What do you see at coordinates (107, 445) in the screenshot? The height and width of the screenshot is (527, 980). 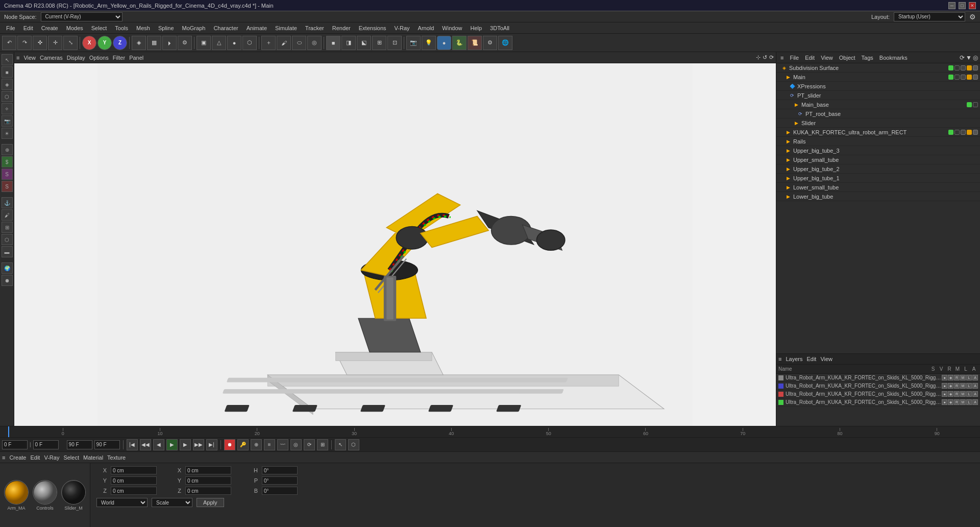 I see `fps-input` at bounding box center [107, 445].